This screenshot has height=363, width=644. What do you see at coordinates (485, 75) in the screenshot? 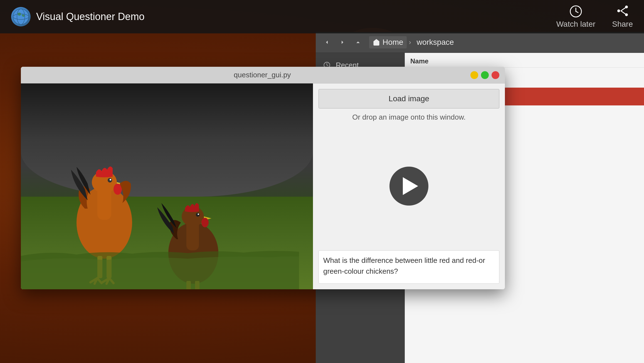
I see `window-controls` at bounding box center [485, 75].